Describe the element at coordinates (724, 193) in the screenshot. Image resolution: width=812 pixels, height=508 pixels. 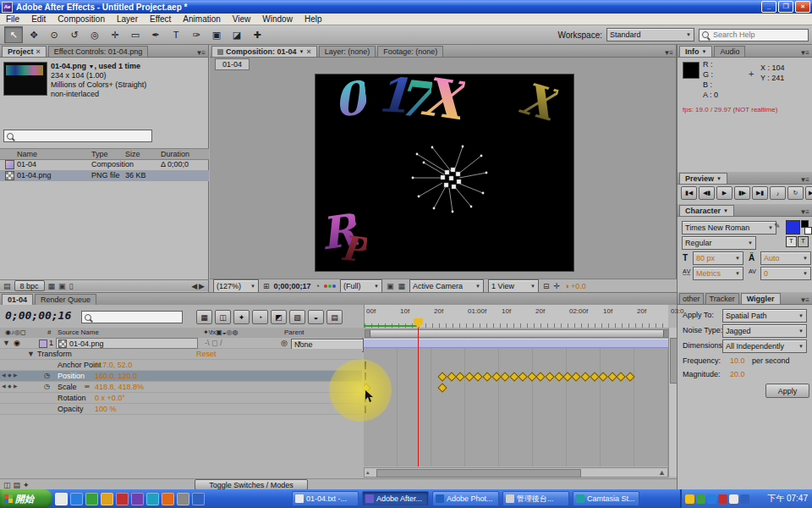
I see `play-button: ▶` at that location.